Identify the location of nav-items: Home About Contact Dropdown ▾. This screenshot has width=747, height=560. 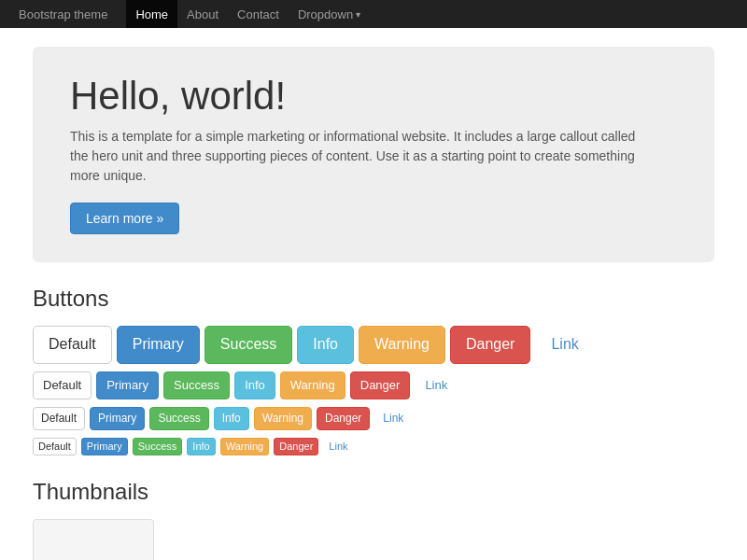
(248, 14).